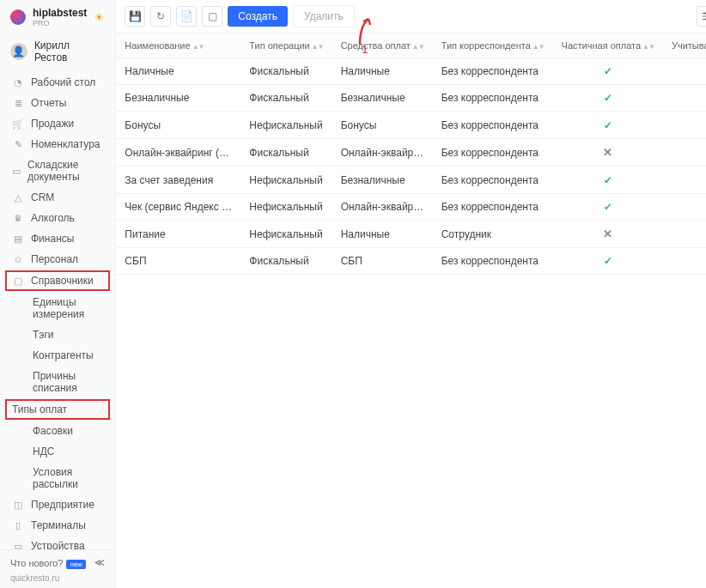 The height and width of the screenshot is (588, 706). I want to click on nav-label: Тэги, so click(43, 335).